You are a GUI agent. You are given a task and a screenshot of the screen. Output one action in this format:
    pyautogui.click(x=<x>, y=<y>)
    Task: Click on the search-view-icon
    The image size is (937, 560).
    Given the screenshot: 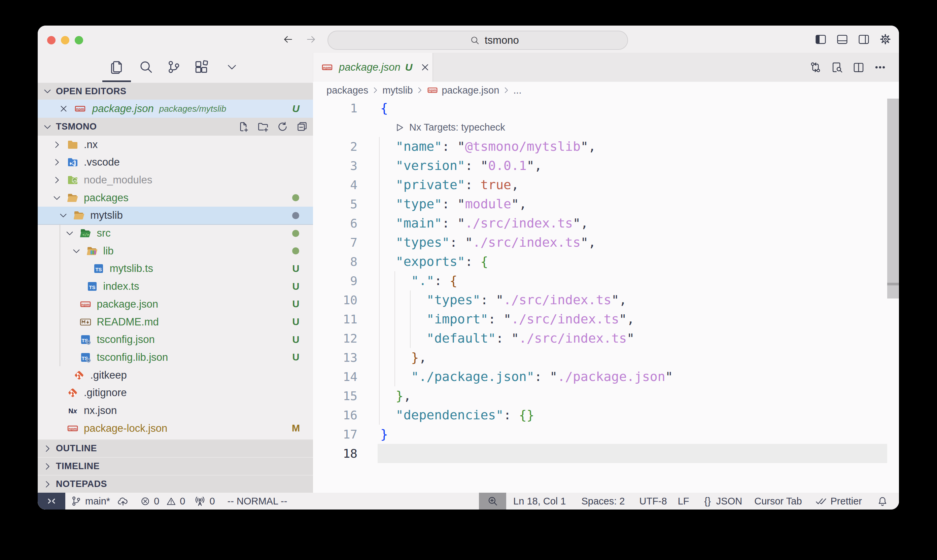 What is the action you would take?
    pyautogui.click(x=146, y=67)
    